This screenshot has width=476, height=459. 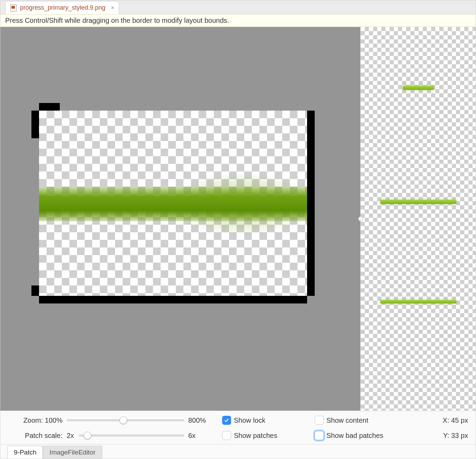 What do you see at coordinates (37, 420) in the screenshot?
I see `zoom-label: Zoom: 100%` at bounding box center [37, 420].